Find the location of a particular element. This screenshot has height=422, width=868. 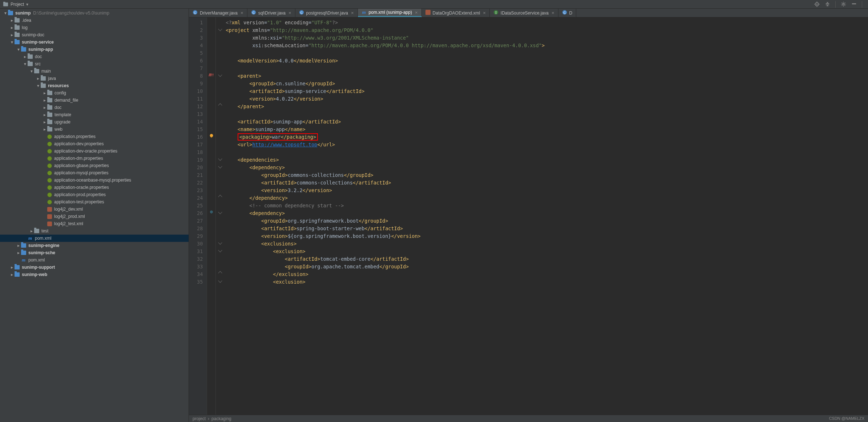

tree-item: ▾ sunimp-service is located at coordinates (94, 42).